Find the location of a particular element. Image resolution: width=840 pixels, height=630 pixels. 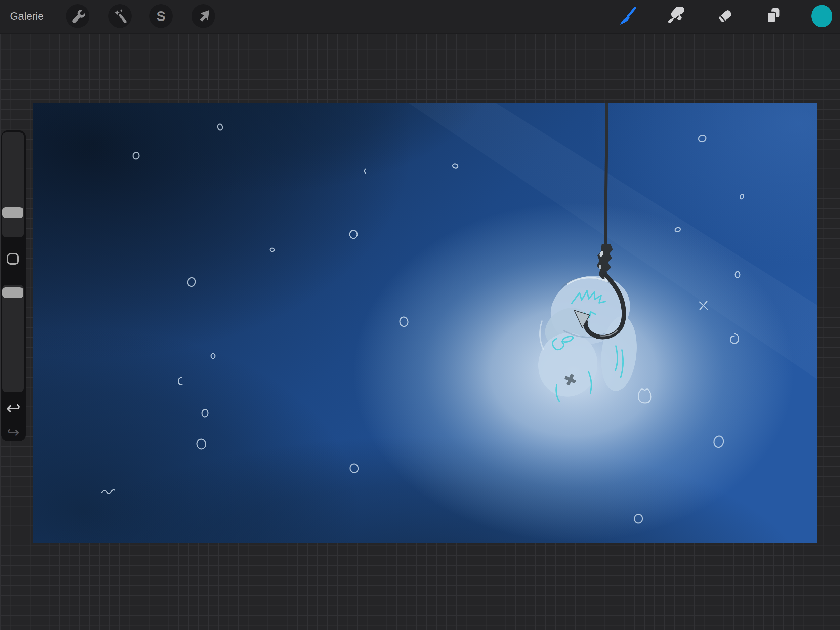

layers-button is located at coordinates (773, 16).